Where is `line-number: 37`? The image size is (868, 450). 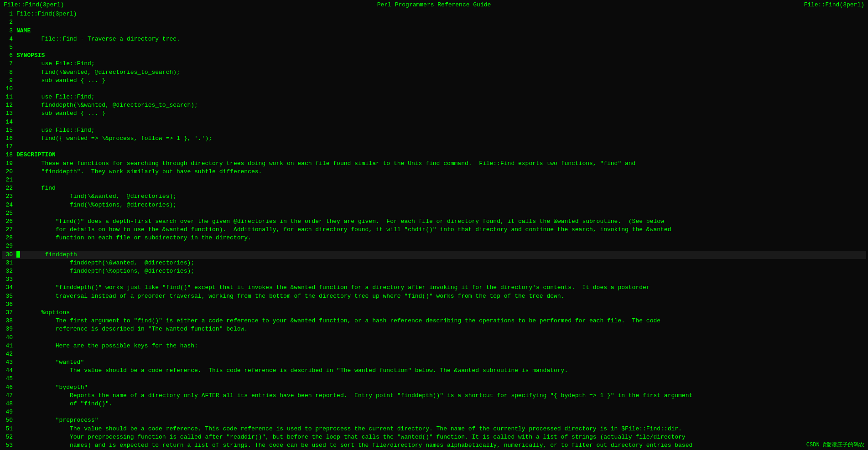
line-number: 37 is located at coordinates (9, 313).